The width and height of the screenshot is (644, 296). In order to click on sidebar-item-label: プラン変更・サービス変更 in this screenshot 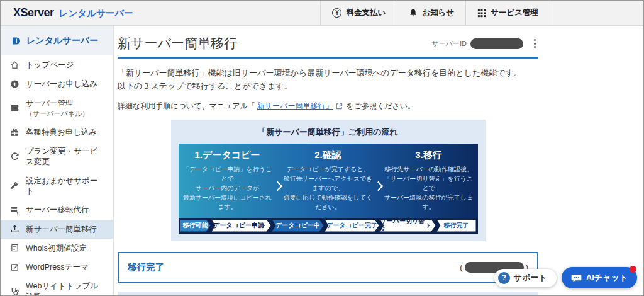, I will do `click(65, 156)`.